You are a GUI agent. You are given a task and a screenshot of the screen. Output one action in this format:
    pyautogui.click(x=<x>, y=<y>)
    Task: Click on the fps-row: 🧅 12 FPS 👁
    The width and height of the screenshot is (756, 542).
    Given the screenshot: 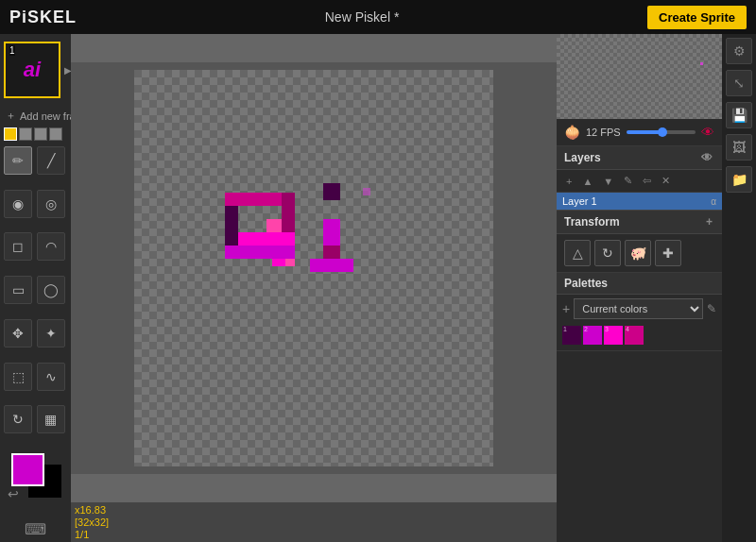 What is the action you would take?
    pyautogui.click(x=639, y=132)
    